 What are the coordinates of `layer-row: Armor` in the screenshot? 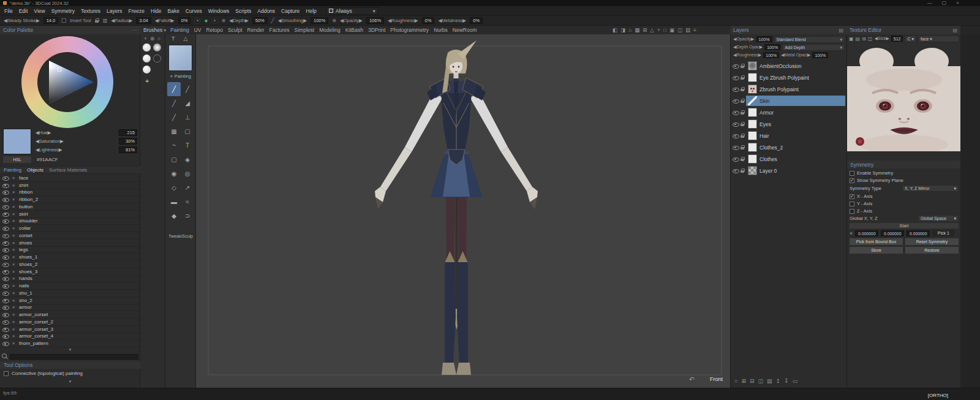 It's located at (789, 113).